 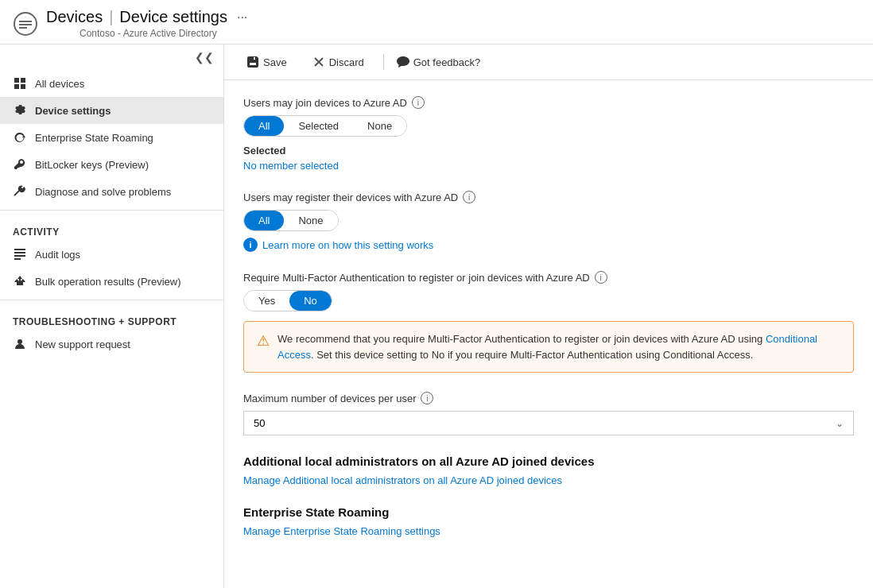 What do you see at coordinates (402, 480) in the screenshot?
I see `additional-admins-link: Manage Additional local administrators o…` at bounding box center [402, 480].